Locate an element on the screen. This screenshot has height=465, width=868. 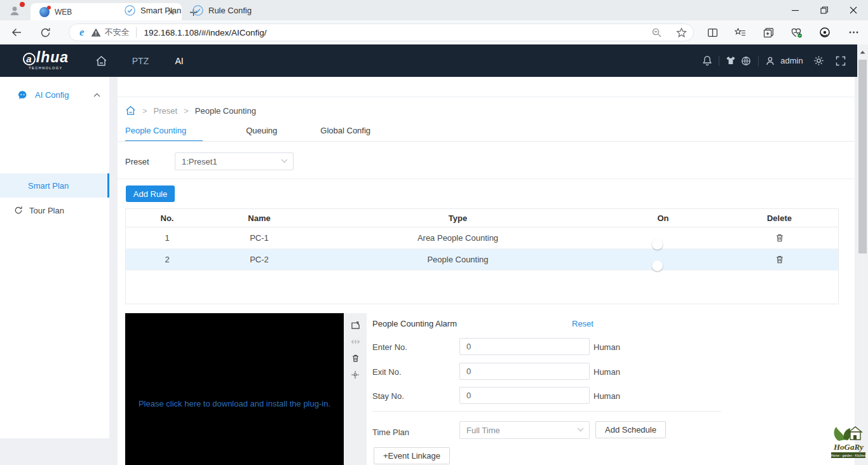
sidebar: AI Config Smart Plan Tour Plan is located at coordinates (55, 258).